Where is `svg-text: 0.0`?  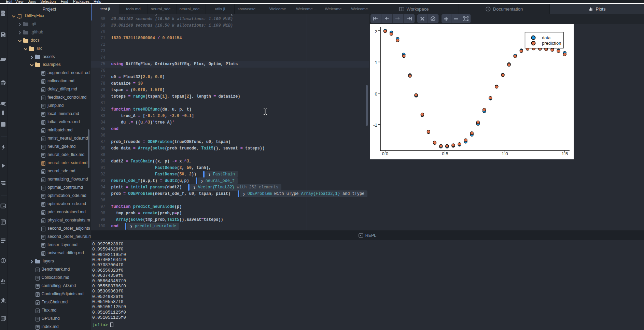
svg-text: 0.0 is located at coordinates (385, 154).